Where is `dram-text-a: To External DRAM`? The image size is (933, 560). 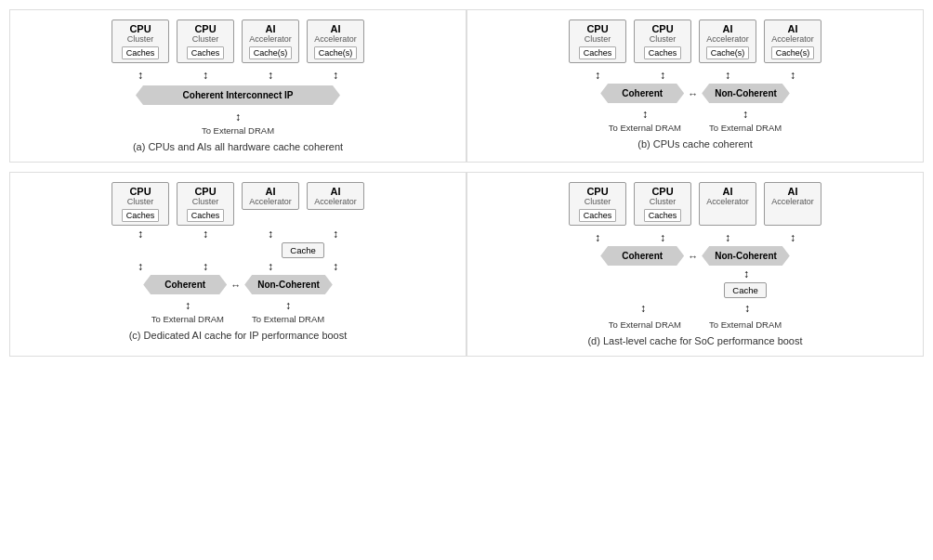 dram-text-a: To External DRAM is located at coordinates (238, 130).